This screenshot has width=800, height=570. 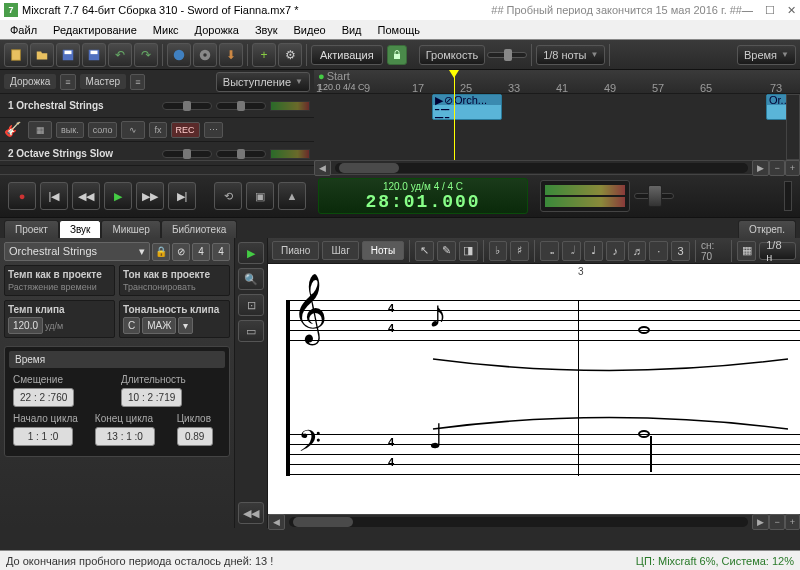 I want to click on clip-key-value: C, so click(x=132, y=326).